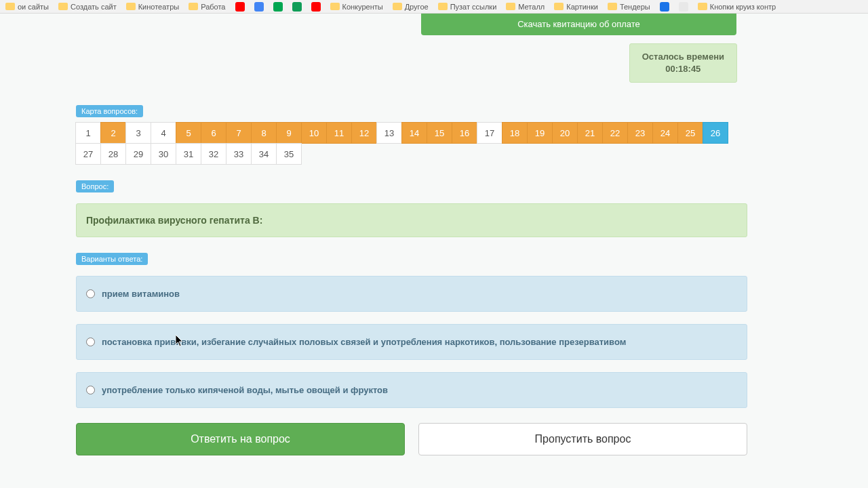 The width and height of the screenshot is (868, 488). Describe the element at coordinates (264, 154) in the screenshot. I see `question-cell-34: 34` at that location.